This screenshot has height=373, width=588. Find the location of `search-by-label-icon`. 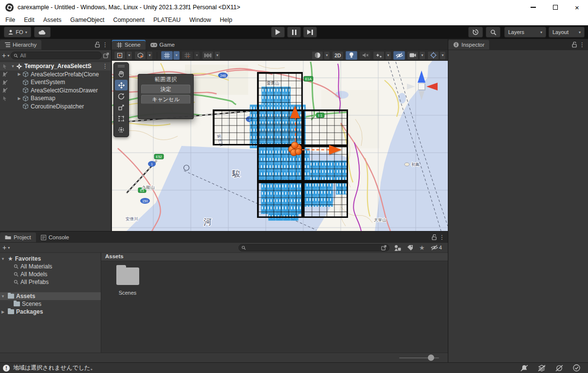

search-by-label-icon is located at coordinates (410, 248).